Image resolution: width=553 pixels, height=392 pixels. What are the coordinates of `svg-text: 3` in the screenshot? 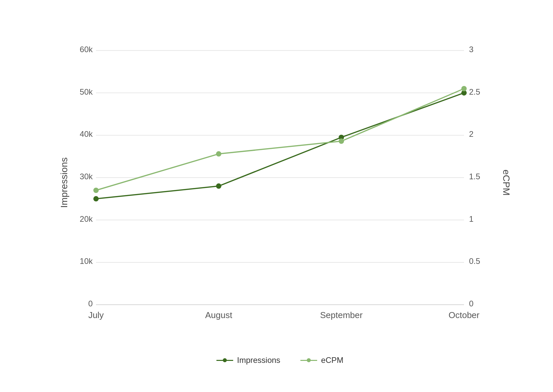 It's located at (471, 50).